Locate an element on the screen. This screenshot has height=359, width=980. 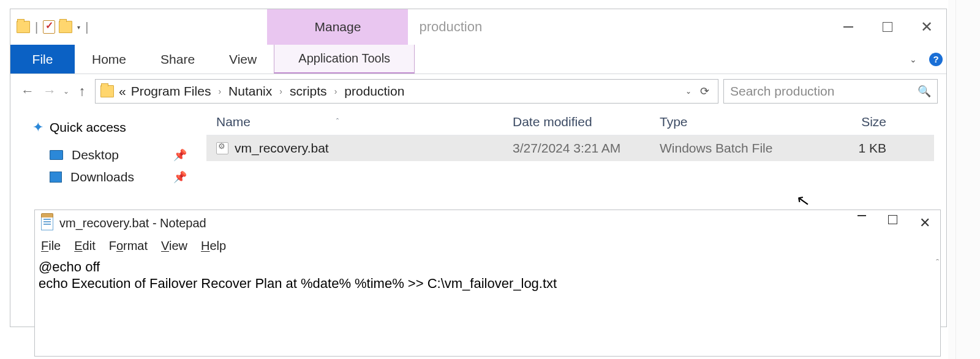
quick-access-label: Quick access is located at coordinates (88, 127).